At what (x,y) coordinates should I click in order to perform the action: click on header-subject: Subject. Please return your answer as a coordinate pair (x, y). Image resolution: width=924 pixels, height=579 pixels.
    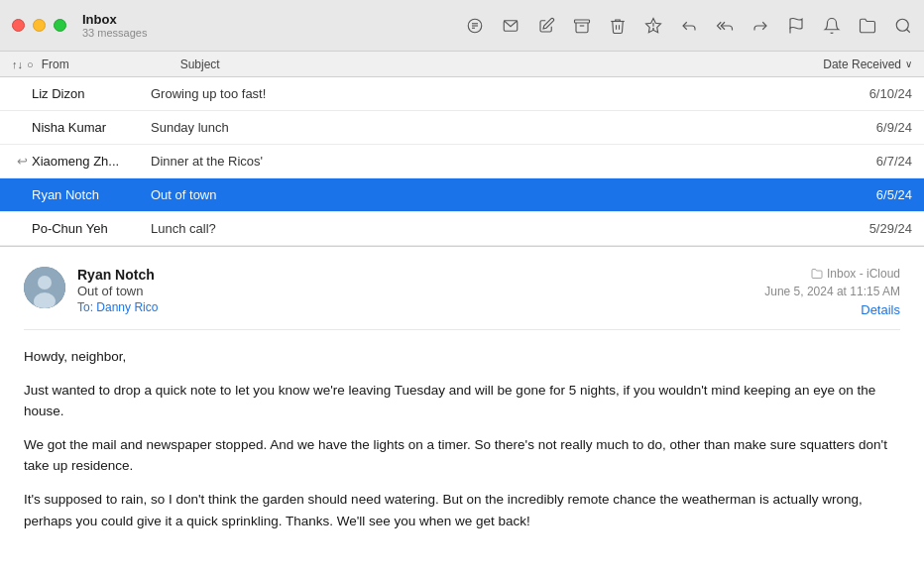
    Looking at the image, I should click on (502, 64).